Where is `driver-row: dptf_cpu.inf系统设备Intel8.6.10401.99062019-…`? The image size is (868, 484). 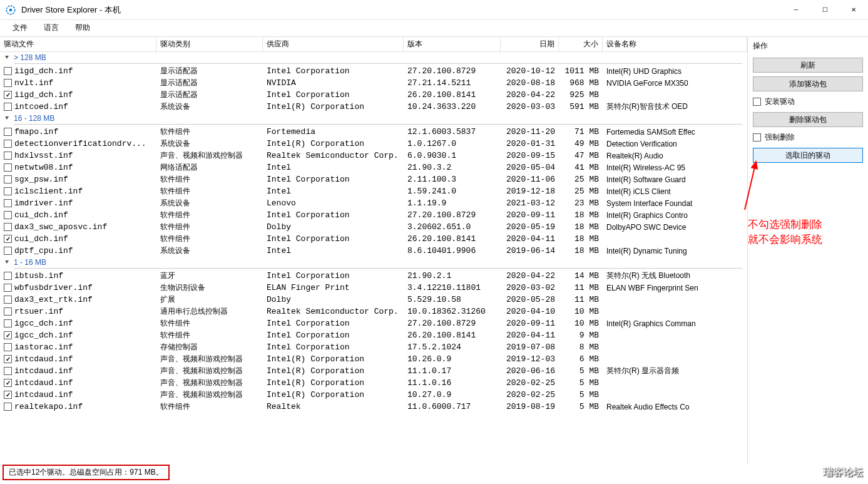 driver-row: dptf_cpu.inf系统设备Intel8.6.10401.99062019-… is located at coordinates (374, 250).